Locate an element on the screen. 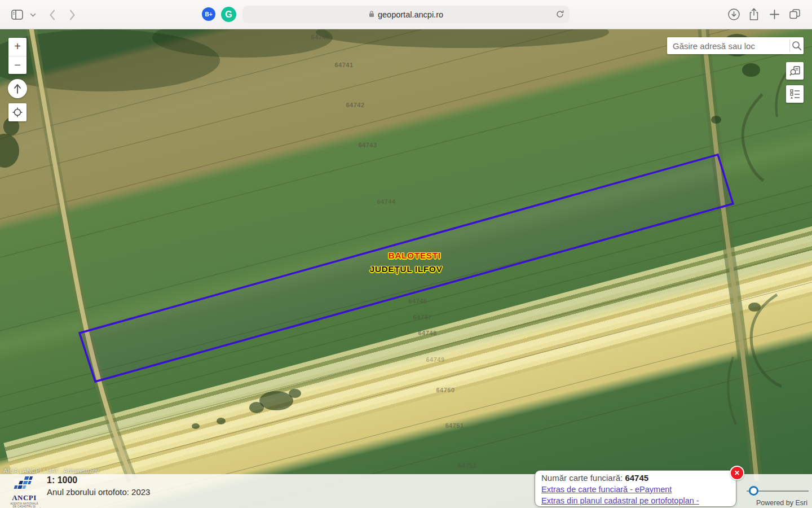 This screenshot has height=508, width=812. powered-by-esri: Powered by Esri is located at coordinates (782, 503).